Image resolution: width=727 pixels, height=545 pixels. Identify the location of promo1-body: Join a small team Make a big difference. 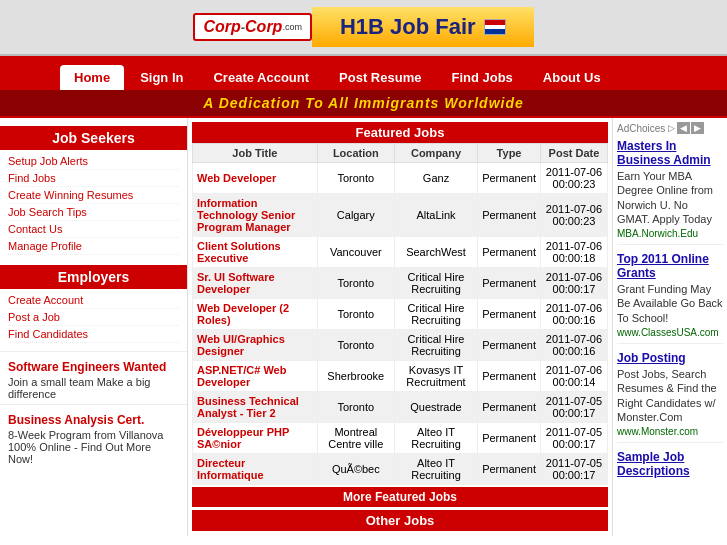
(94, 388).